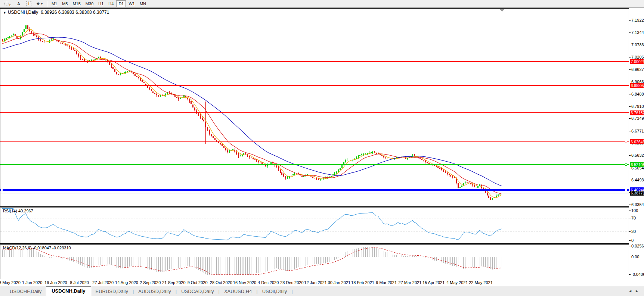  What do you see at coordinates (632, 291) in the screenshot?
I see `tab-scroll-left-icon: ◄` at bounding box center [632, 291].